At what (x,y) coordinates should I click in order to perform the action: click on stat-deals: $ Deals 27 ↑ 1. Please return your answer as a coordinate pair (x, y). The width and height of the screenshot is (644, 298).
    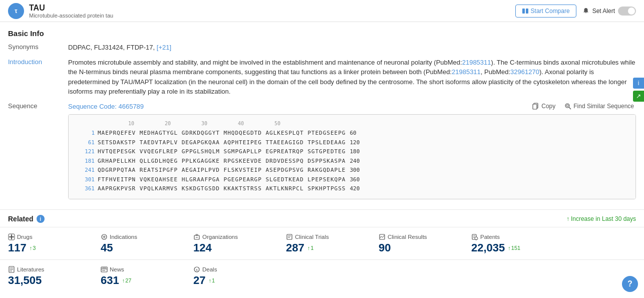
    Looking at the image, I should click on (239, 276).